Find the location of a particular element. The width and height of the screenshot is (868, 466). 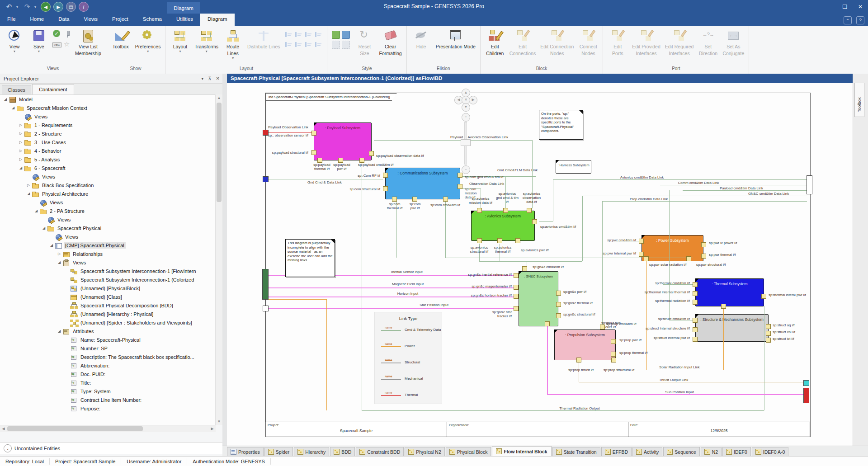

tree-item: ◢Views is located at coordinates (108, 262).